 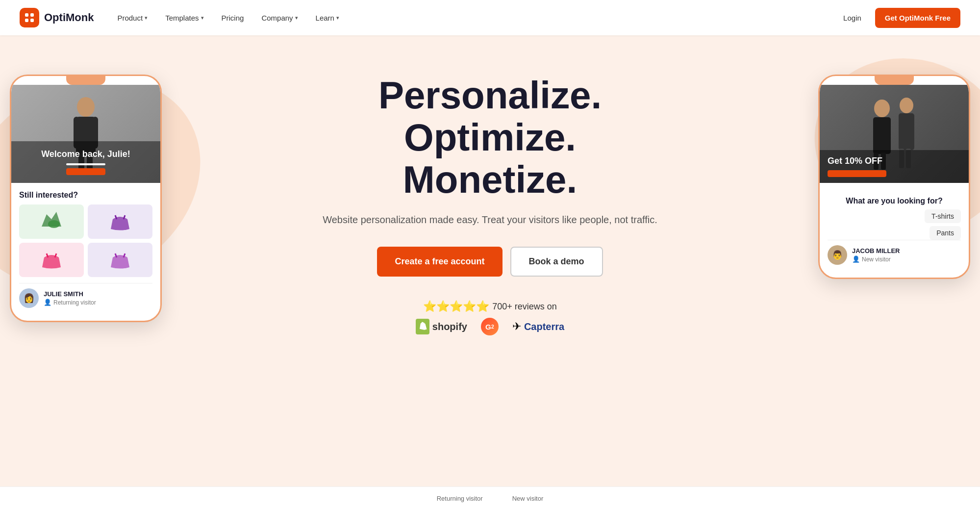 I want to click on review-logos: shopify G2 ✈ Capterra, so click(x=490, y=327).